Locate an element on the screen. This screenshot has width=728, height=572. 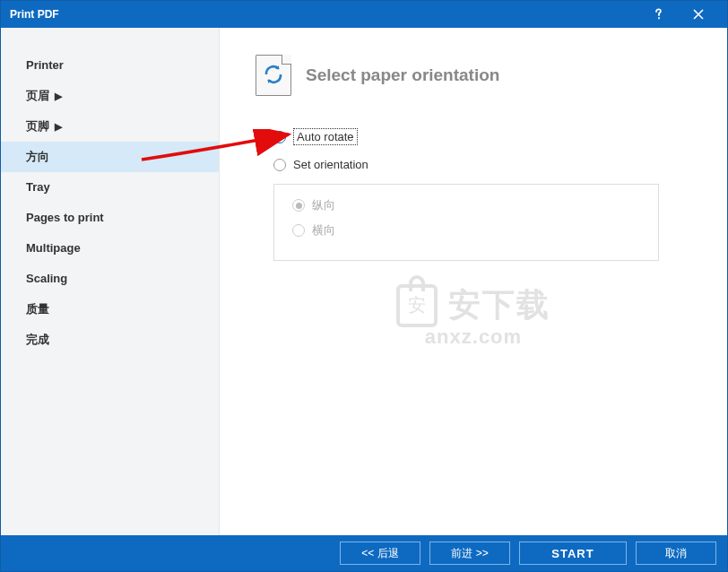
bag-icon: 安 is located at coordinates (417, 306).